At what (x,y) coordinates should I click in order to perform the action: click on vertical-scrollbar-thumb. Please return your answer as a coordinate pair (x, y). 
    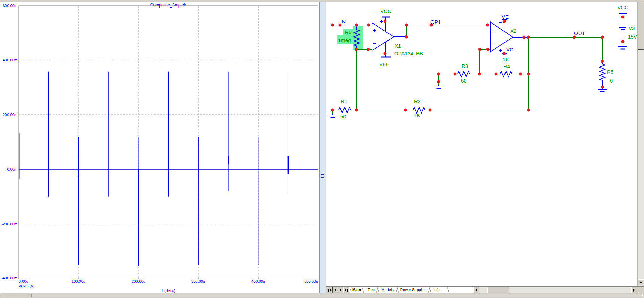
    Looking at the image, I should click on (641, 26).